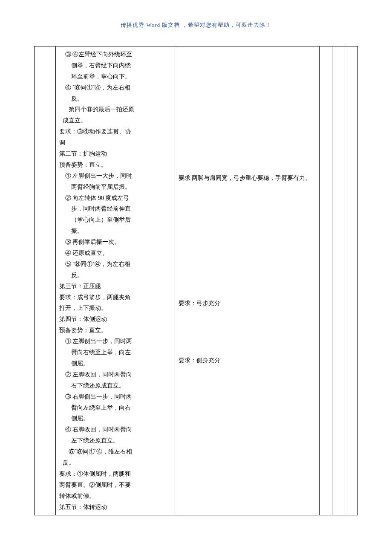 This screenshot has height=555, width=392. What do you see at coordinates (115, 386) in the screenshot?
I see `content-line: 右下绕还原成直立。` at bounding box center [115, 386].